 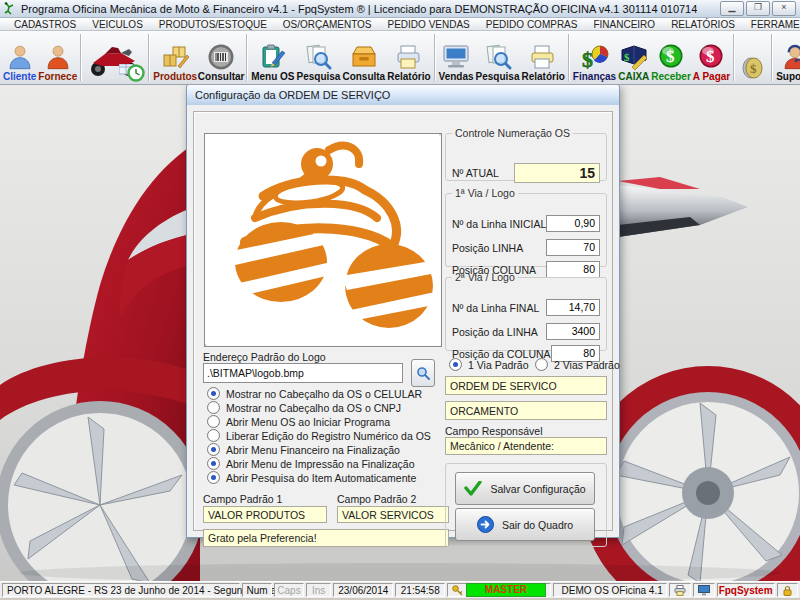 I want to click on exit-arrow-icon, so click(x=486, y=524).